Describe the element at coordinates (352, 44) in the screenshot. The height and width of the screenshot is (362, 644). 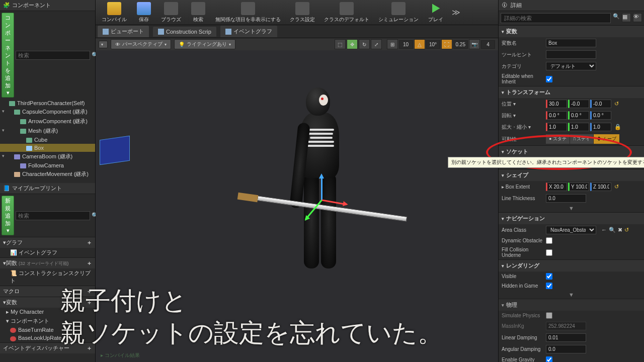
I see `translate-mode-icon: ✥` at that location.